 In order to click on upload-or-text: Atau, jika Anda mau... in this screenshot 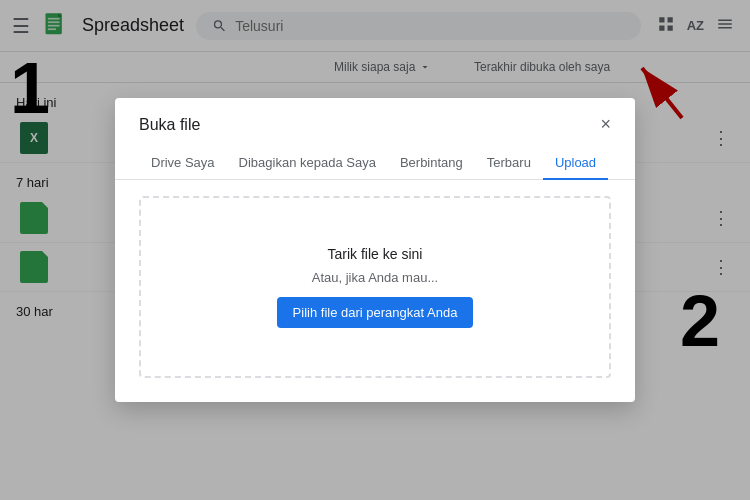, I will do `click(375, 278)`.